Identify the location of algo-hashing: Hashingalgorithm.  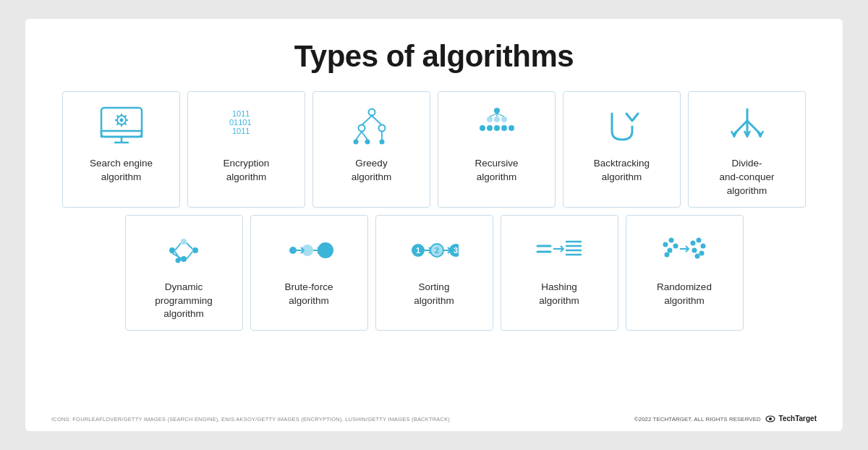
(560, 273).